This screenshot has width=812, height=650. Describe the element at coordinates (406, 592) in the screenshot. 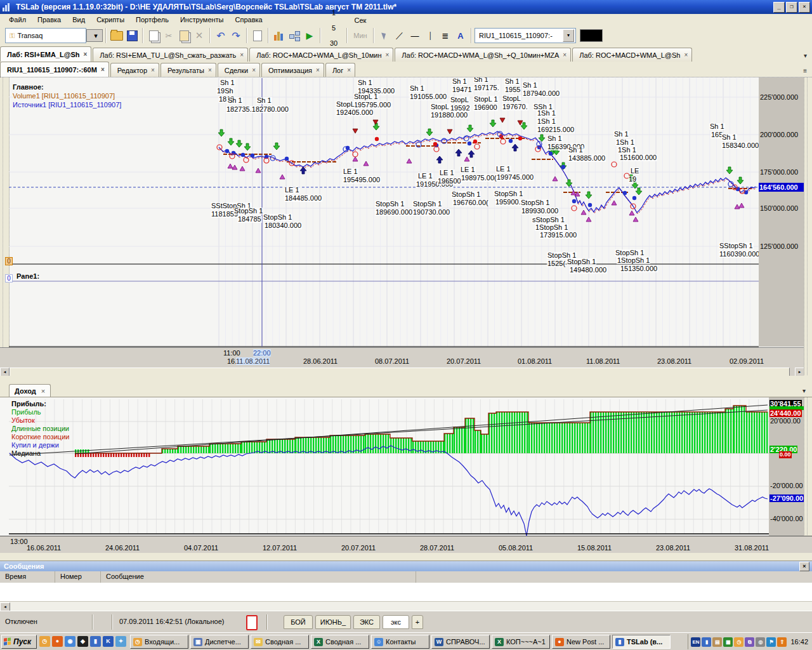

I see `messages-list` at that location.